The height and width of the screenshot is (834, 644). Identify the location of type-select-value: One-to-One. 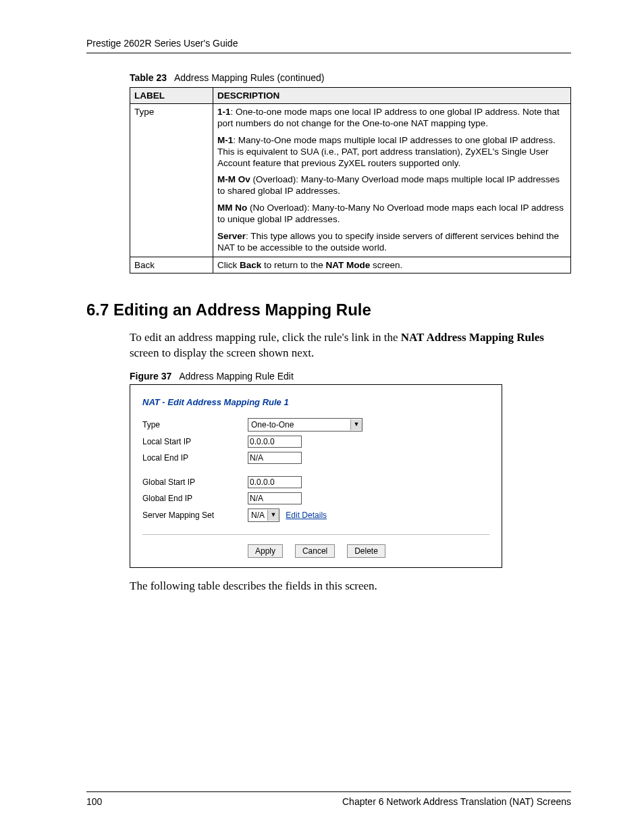
(300, 425).